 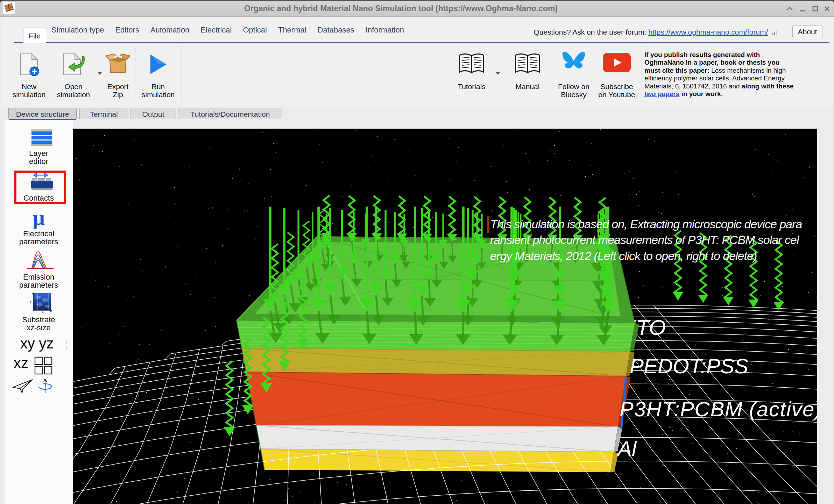 What do you see at coordinates (623, 256) in the screenshot?
I see `svg-text:ergy Materials, 2012 (Left cli: ergy Materials, 2012 (Left click to open…` at bounding box center [623, 256].